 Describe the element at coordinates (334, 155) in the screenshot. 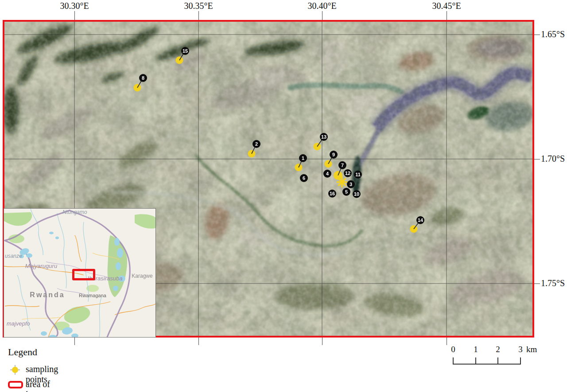

I see `sampling-point-number-9: 9` at that location.